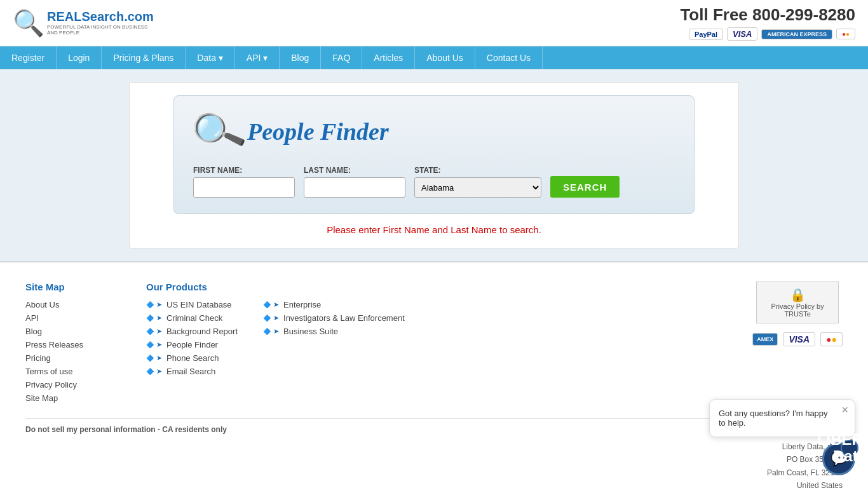 The image size is (868, 488). What do you see at coordinates (850, 448) in the screenshot?
I see `liberty-badge: LIBERTY Data` at bounding box center [850, 448].